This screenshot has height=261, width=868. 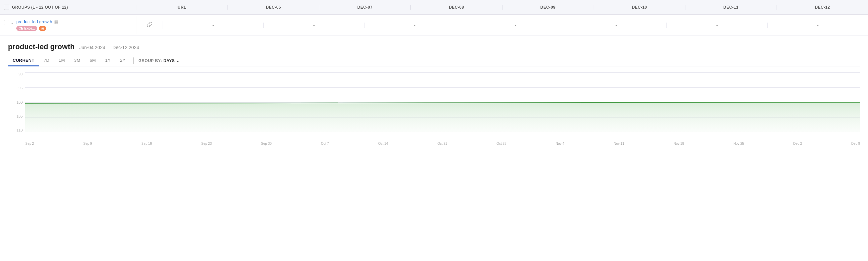 What do you see at coordinates (434, 7) in the screenshot?
I see `table-header: GROUPS (1 - 12 OUT OF 12) URL DEC-06 DEC…` at bounding box center [434, 7].